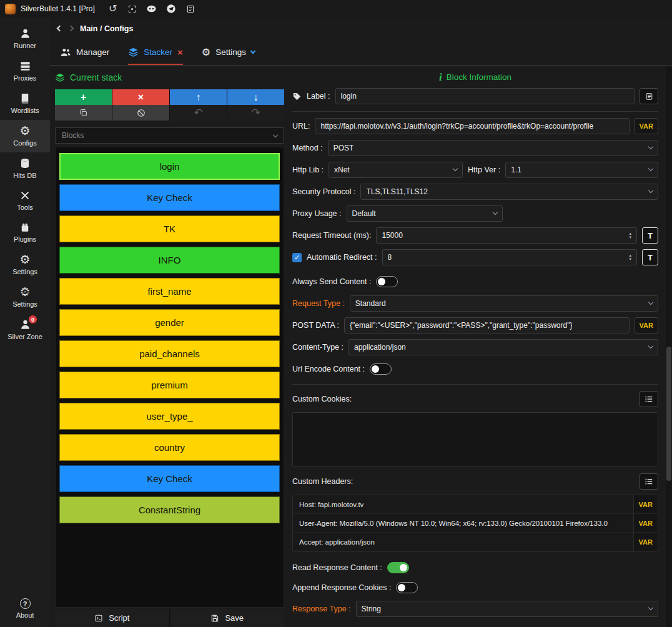  I want to click on method-select: POST, so click(493, 148).